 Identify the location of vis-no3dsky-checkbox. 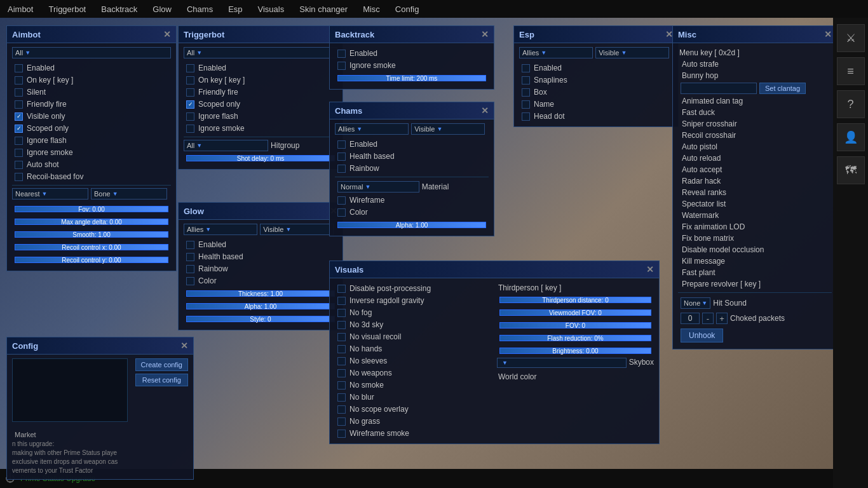
(342, 325).